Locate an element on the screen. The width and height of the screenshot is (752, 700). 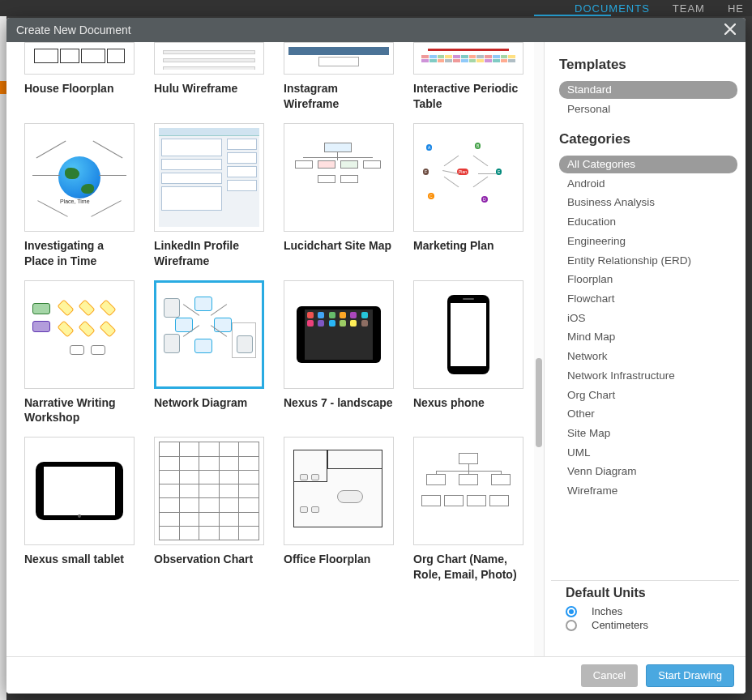
category-network: Network is located at coordinates (648, 356).